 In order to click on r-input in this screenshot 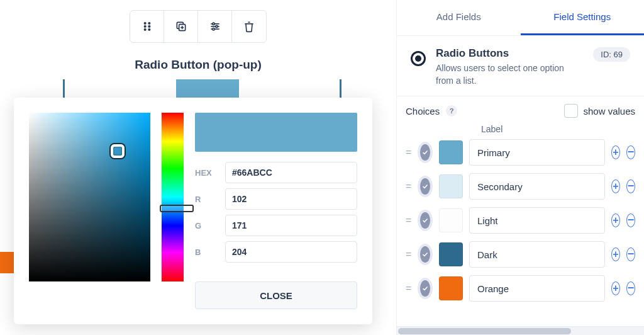, I will do `click(291, 199)`.